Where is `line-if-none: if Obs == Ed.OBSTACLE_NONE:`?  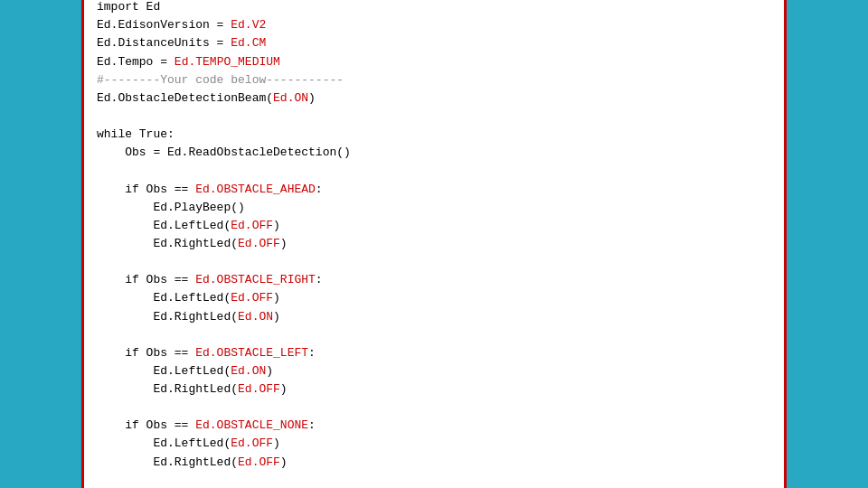
line-if-none: if Obs == Ed.OBSTACLE_NONE: is located at coordinates (206, 425).